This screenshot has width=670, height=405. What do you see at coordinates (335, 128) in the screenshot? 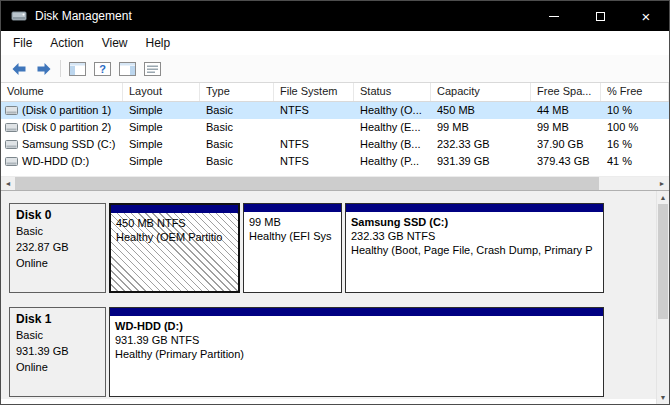
I see `volume-row-disk0-partition2: (Disk 0 partition 2) Simple Basic Health…` at bounding box center [335, 128].